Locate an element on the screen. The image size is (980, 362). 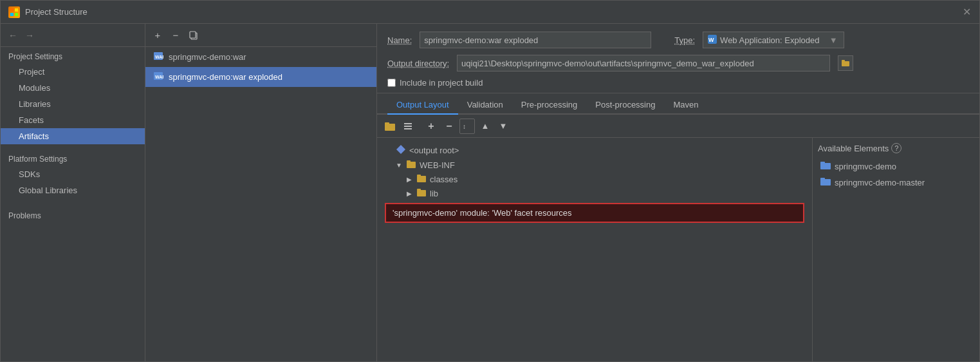
sidebar-item-libraries: Libraries is located at coordinates (73, 104).